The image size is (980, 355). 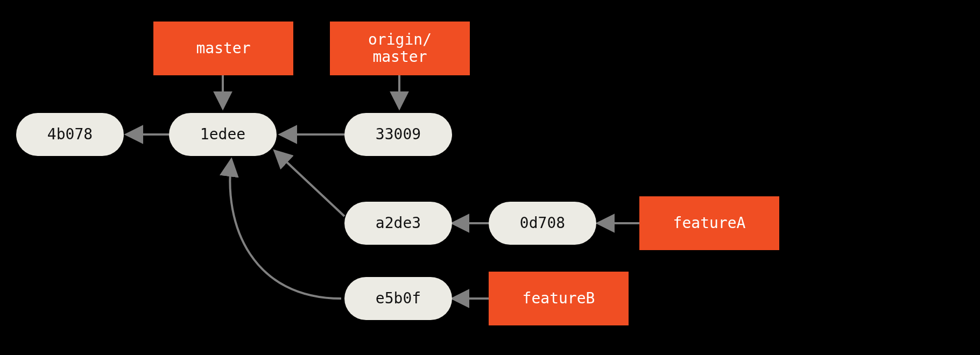 I want to click on commit-1edee: 1edee, so click(x=223, y=134).